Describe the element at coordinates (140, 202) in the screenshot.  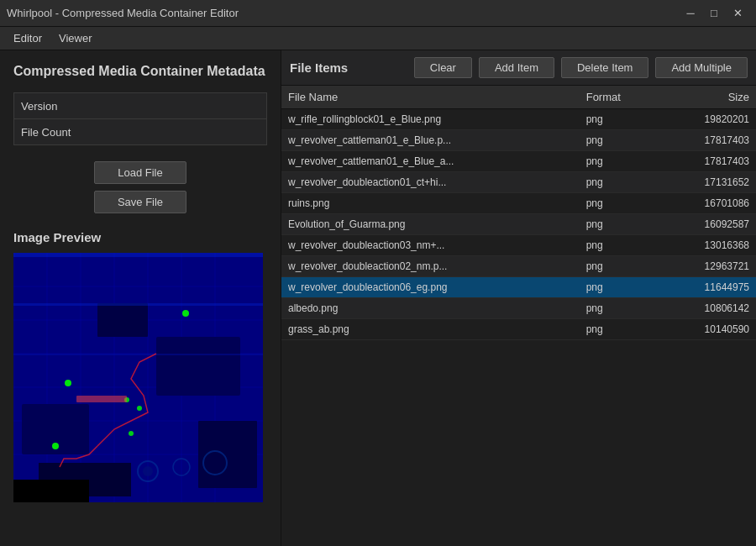
I see `save-file-button: Save File` at that location.